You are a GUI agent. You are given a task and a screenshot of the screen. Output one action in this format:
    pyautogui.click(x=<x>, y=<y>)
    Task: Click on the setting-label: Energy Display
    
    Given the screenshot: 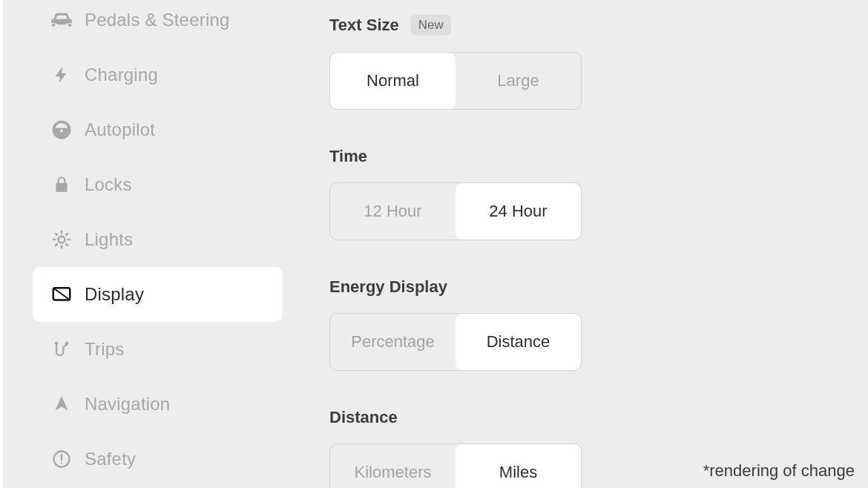 What is the action you would take?
    pyautogui.click(x=389, y=287)
    